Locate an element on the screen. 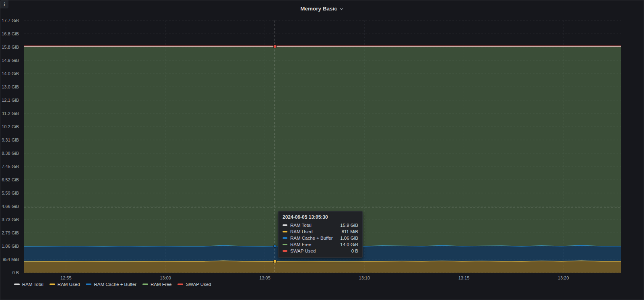 The width and height of the screenshot is (644, 300). legend-item-ram-free: RAM Free is located at coordinates (157, 284).